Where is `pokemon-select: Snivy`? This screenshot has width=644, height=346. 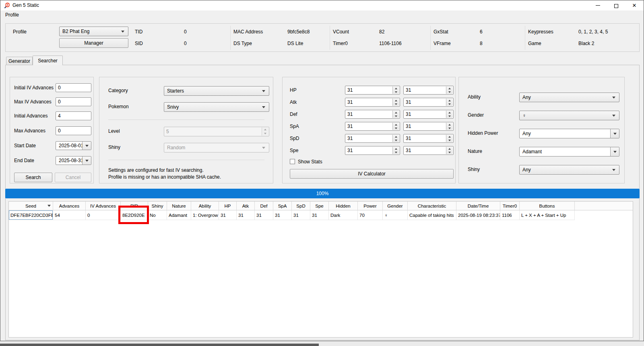 pokemon-select: Snivy is located at coordinates (217, 107).